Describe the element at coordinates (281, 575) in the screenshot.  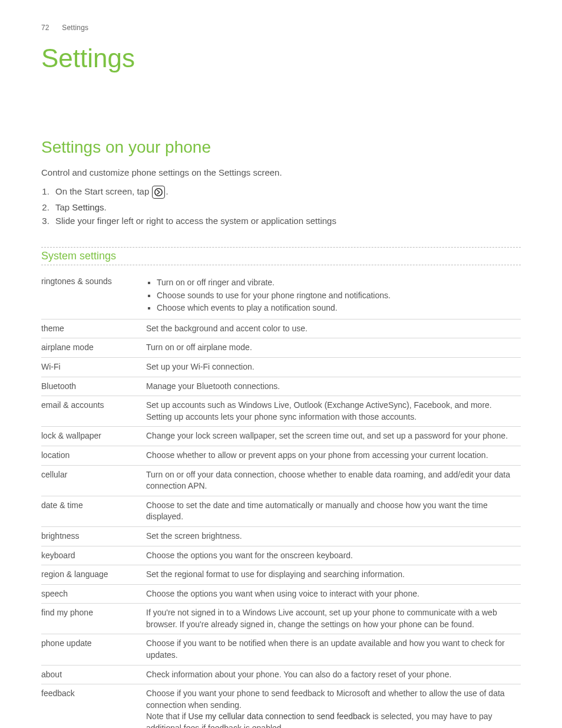
I see `table-row: region & languageSet the regional format…` at that location.